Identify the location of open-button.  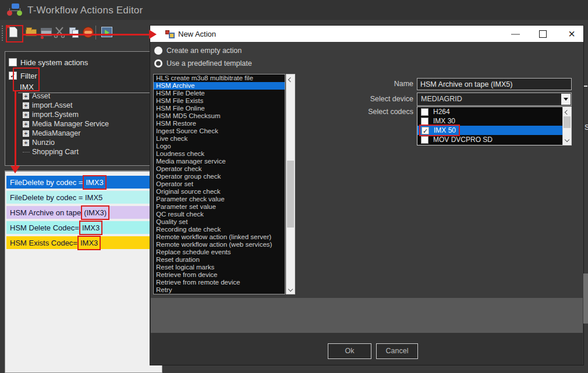
(31, 33).